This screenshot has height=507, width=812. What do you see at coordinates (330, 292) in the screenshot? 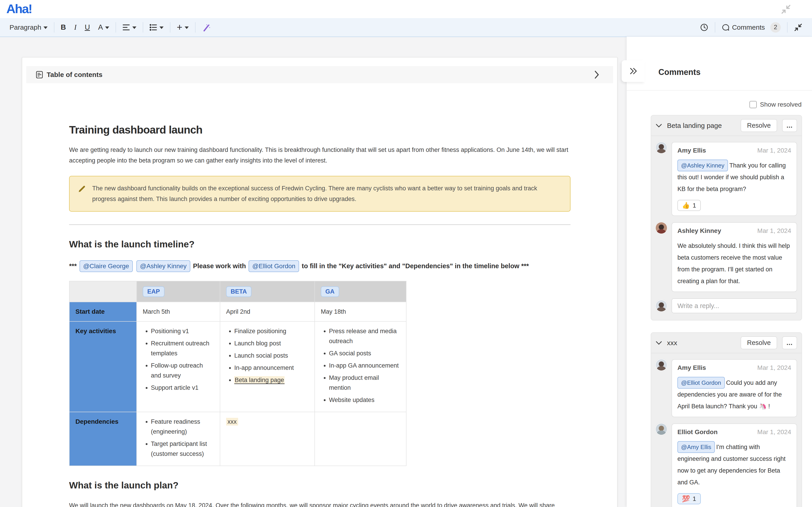
I see `stage-chip-ga: GA` at bounding box center [330, 292].